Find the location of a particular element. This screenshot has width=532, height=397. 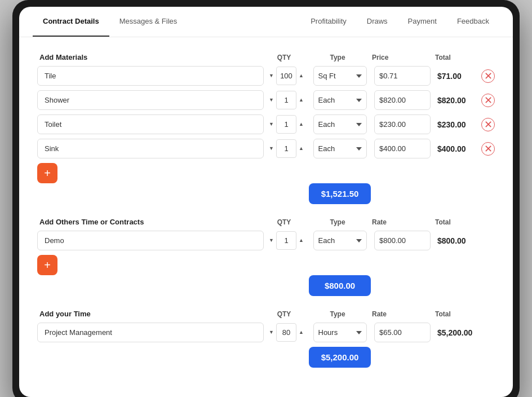

tile-qty-input is located at coordinates (286, 76).